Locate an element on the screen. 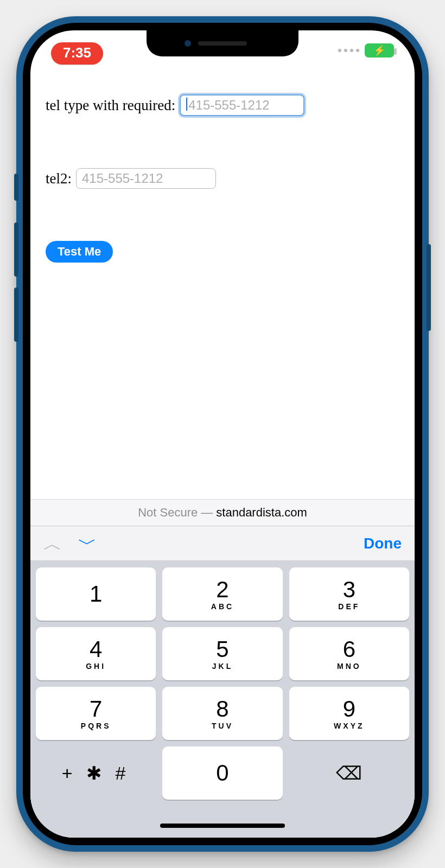 The height and width of the screenshot is (868, 445). keypad-digit: 1 is located at coordinates (96, 594).